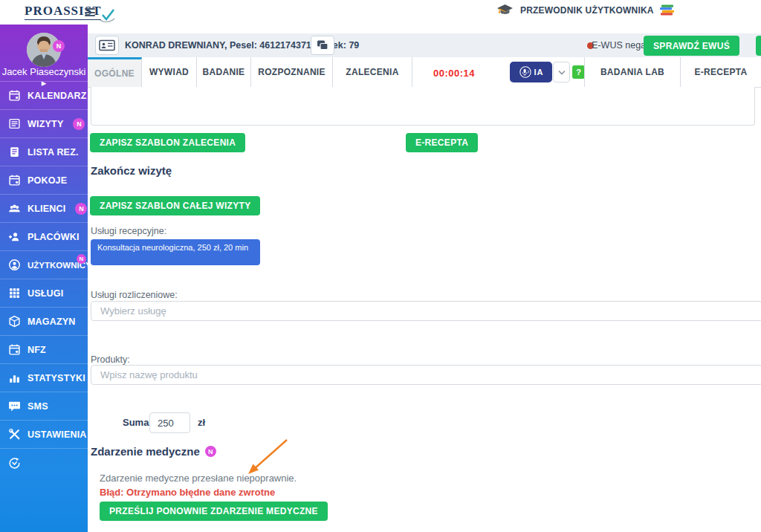 This screenshot has height=532, width=761. Describe the element at coordinates (44, 96) in the screenshot. I see `sidebar-item-kalendarz: KALENDARZ` at that location.